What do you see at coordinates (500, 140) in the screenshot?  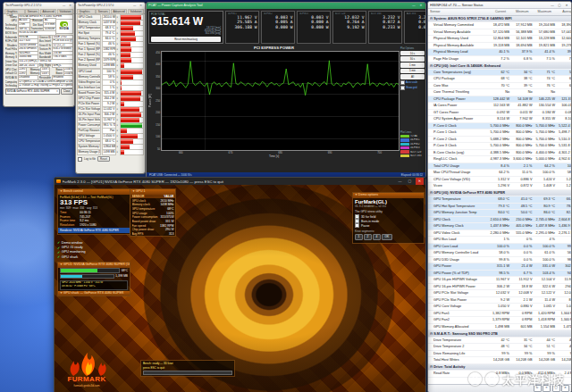 I see `hwinfo-row: P-Core 2 Clock 5,688.2 MHz 800.0 MHz 5,7…` at bounding box center [500, 140].